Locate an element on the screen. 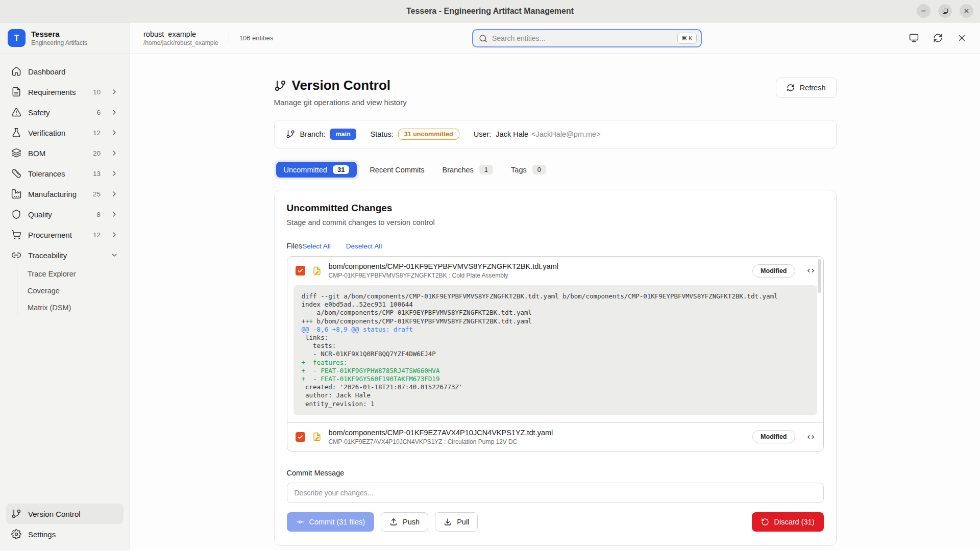 Image resolution: width=980 pixels, height=551 pixels. diff-line: tests: is located at coordinates (555, 346).